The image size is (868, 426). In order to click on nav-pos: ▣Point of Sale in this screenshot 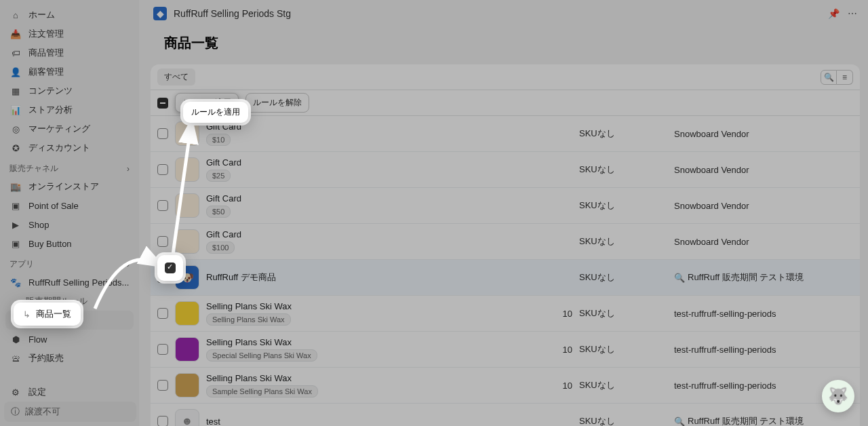, I will do `click(69, 206)`.